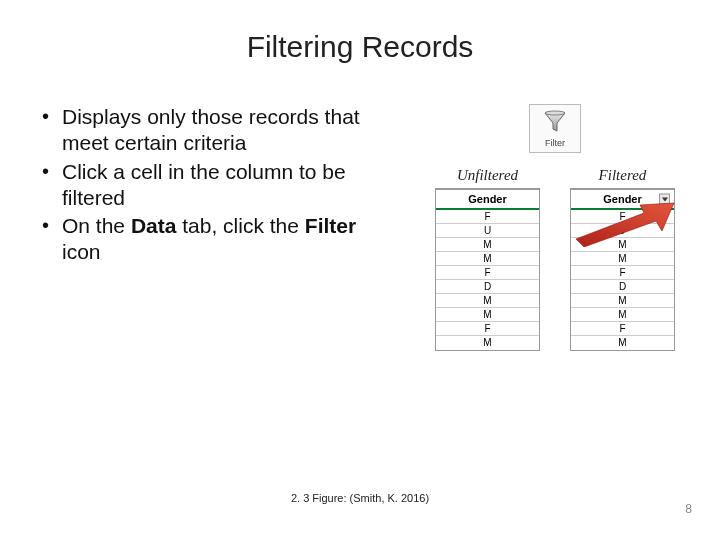 The image size is (720, 540). What do you see at coordinates (488, 176) in the screenshot?
I see `unfiltered-title: Unfiltered` at bounding box center [488, 176].